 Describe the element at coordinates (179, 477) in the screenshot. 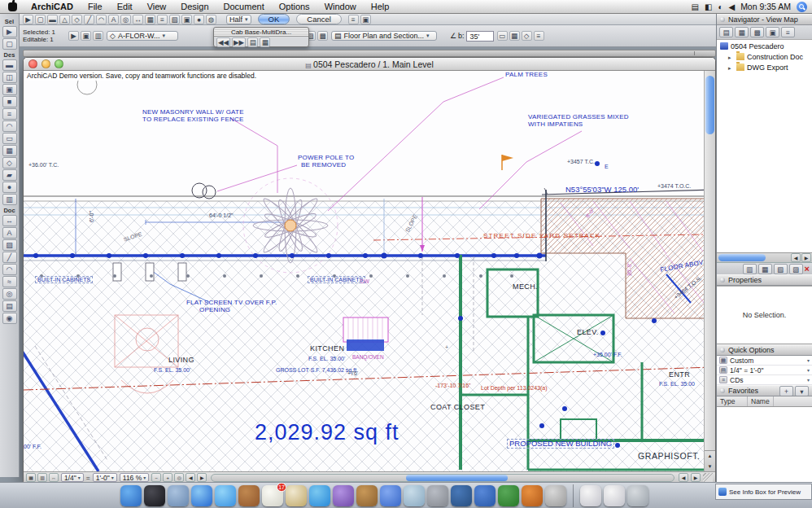

I see `optimal-zoom-icon: ◎` at that location.